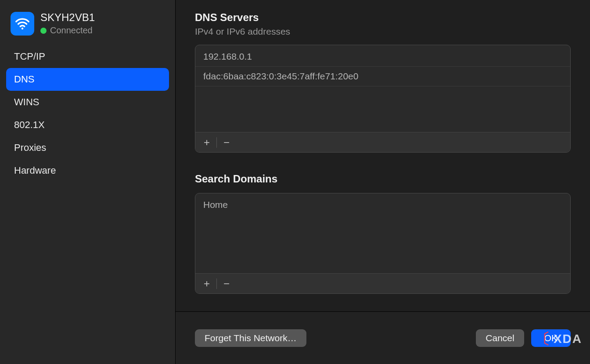 The height and width of the screenshot is (364, 590). What do you see at coordinates (383, 32) in the screenshot?
I see `dns-subtitle: IPv4 or IPv6 addresses` at bounding box center [383, 32].